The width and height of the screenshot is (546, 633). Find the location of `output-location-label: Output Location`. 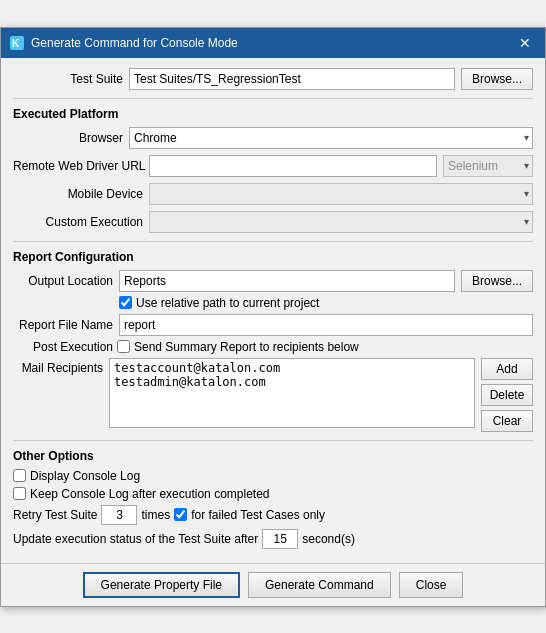

output-location-label: Output Location is located at coordinates (63, 281).